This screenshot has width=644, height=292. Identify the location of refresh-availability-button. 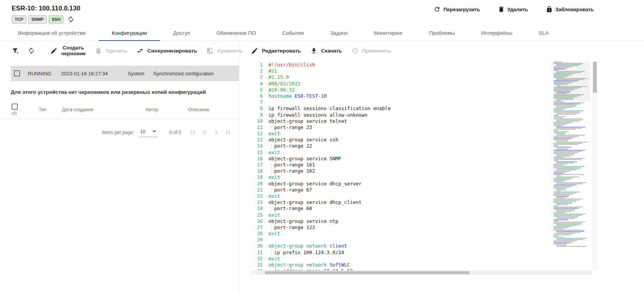
(71, 19).